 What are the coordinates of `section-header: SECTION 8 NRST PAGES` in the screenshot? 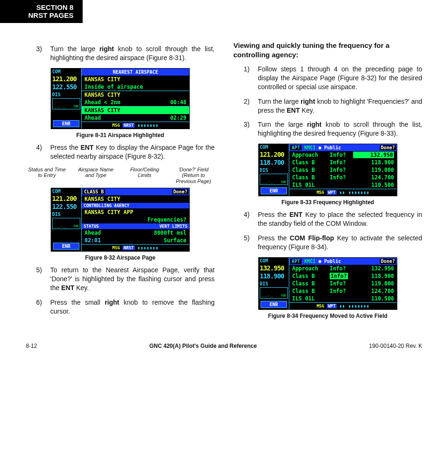 It's located at (41, 11).